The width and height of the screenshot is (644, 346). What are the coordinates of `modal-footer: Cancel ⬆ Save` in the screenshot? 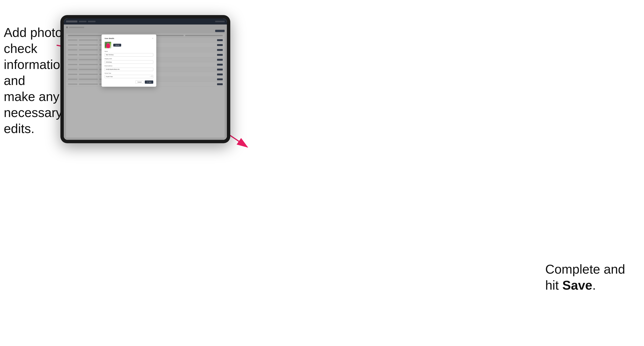 It's located at (129, 82).